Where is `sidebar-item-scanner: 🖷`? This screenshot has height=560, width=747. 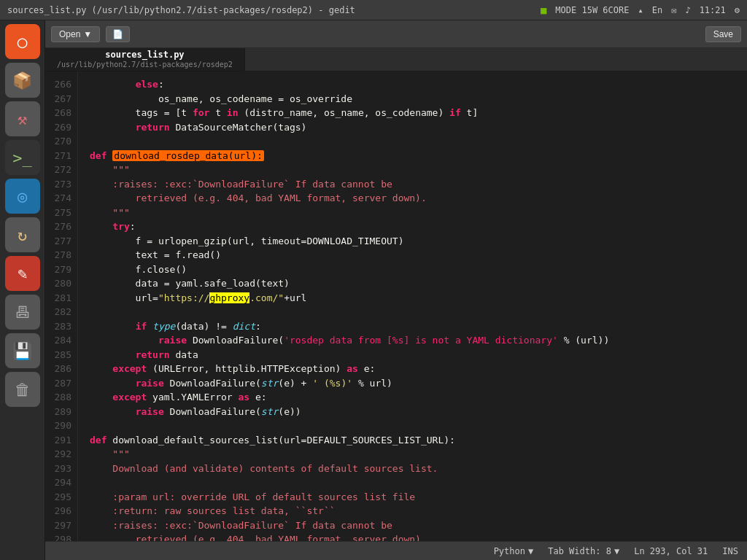
sidebar-item-scanner: 🖷 is located at coordinates (23, 312).